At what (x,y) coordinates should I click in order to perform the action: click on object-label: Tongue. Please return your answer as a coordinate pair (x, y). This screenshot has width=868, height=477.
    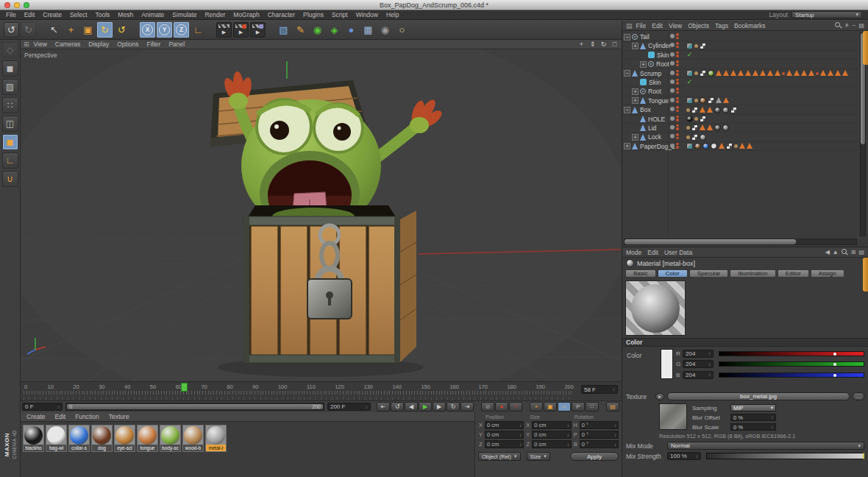
    Looking at the image, I should click on (658, 101).